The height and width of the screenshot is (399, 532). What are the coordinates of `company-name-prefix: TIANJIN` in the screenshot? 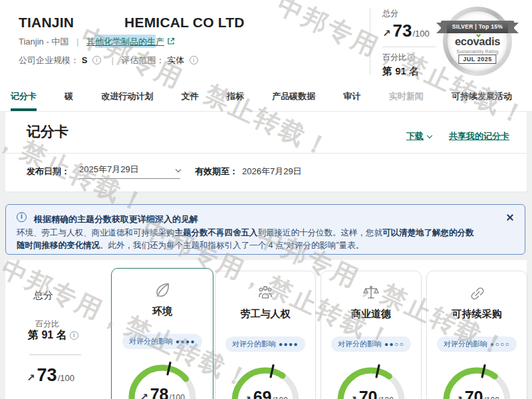 It's located at (47, 23).